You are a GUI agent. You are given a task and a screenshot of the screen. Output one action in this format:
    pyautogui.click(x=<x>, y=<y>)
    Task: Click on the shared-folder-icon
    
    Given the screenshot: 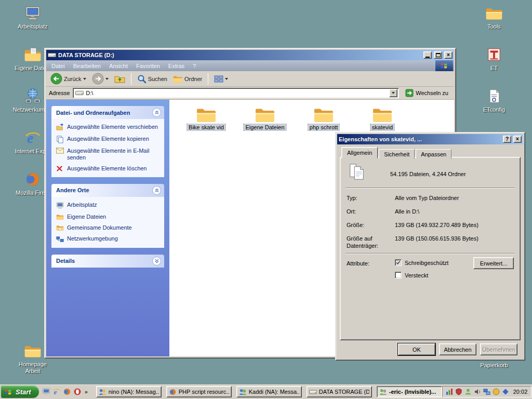 What is the action you would take?
    pyautogui.click(x=60, y=228)
    